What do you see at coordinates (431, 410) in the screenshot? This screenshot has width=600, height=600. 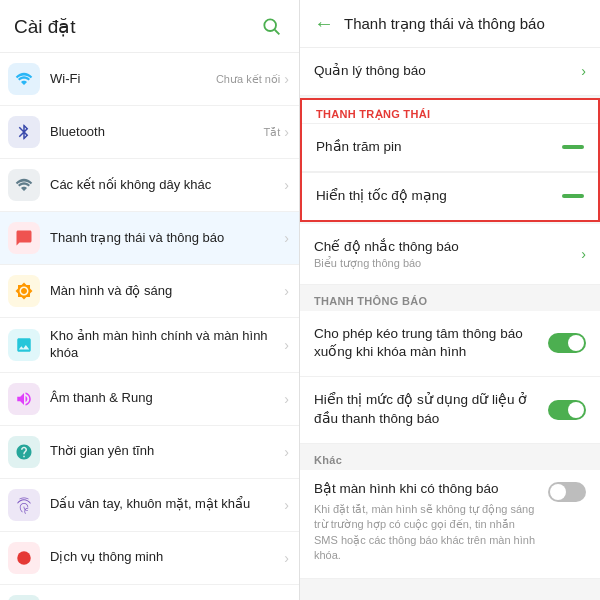 I see `data-usage-label: Hiển thị mức độ sử dụng dữ liệu ở đầu th…` at bounding box center [431, 410].